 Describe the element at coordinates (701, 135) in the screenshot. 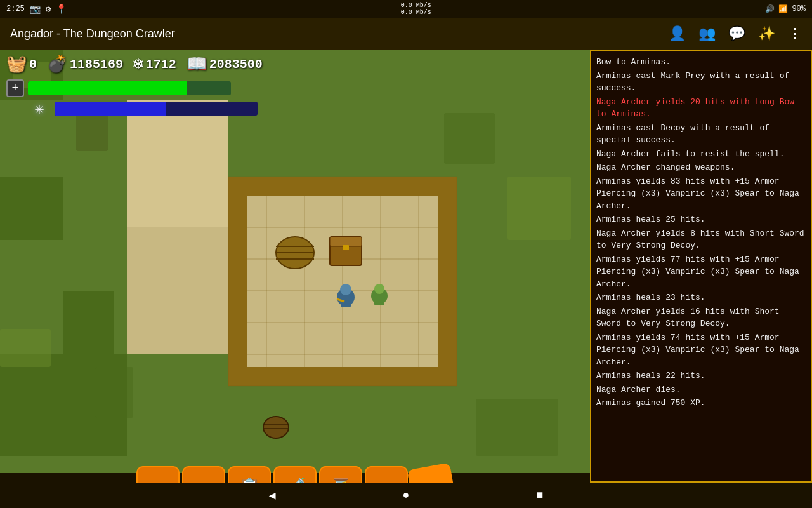

I see `log-entry: Arminas cast Decoy with a result of spec…` at that location.